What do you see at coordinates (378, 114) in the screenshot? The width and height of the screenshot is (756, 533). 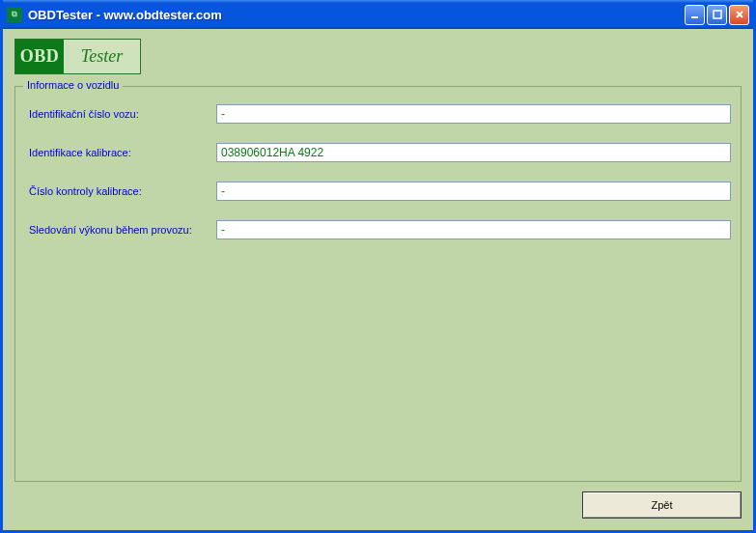 I see `field-vin: Identifikační číslo vozu: -` at bounding box center [378, 114].